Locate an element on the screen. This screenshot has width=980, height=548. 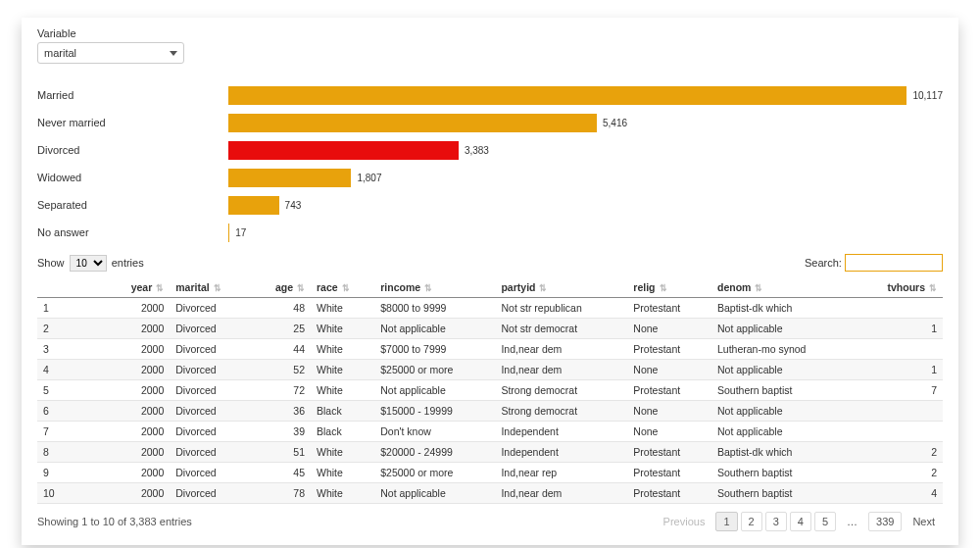
chart-category-label: Never married is located at coordinates (133, 123).